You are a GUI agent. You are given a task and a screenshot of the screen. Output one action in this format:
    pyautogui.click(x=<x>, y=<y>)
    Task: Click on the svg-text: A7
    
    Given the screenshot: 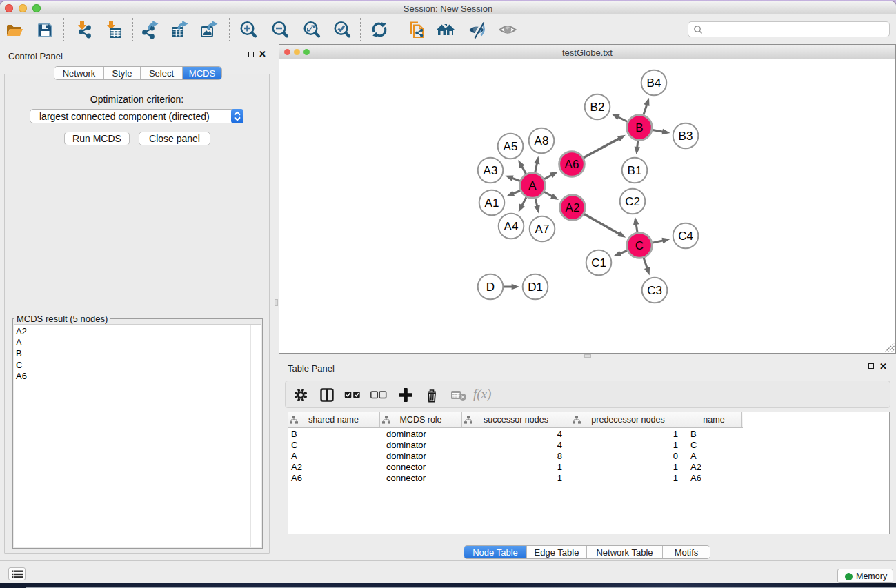 What is the action you would take?
    pyautogui.click(x=542, y=229)
    